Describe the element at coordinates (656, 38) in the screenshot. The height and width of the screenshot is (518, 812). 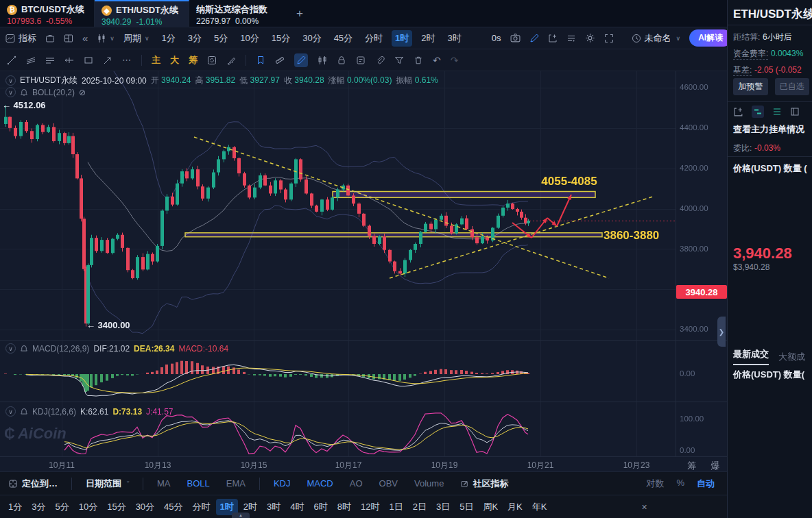
I see `layout-template-dropdown: 未命名 ∨` at that location.